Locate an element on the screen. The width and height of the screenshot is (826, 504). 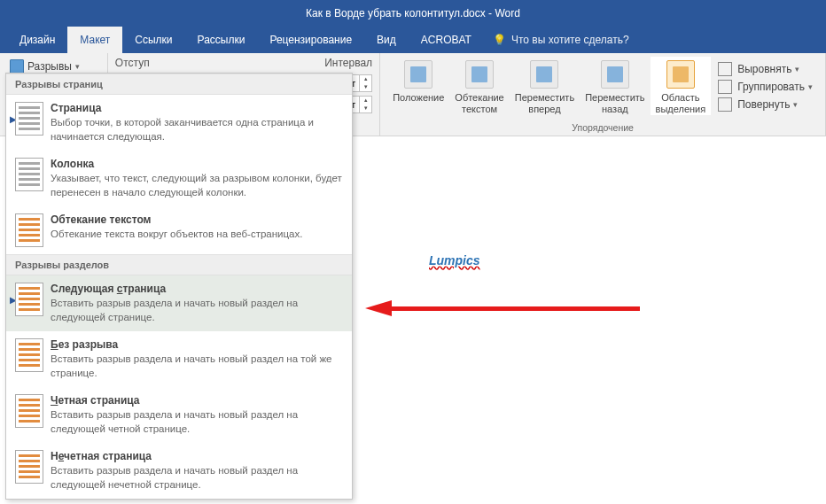
align-icon is located at coordinates (725, 69).